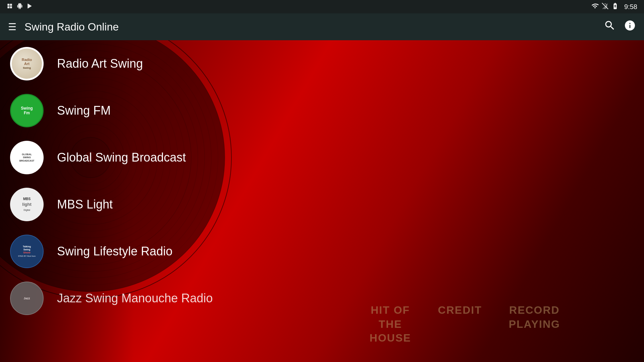  Describe the element at coordinates (322, 251) in the screenshot. I see `station-item-swing-lifestyle-radio: TalkingSwingShowSTED BY Rick from Swing …` at that location.